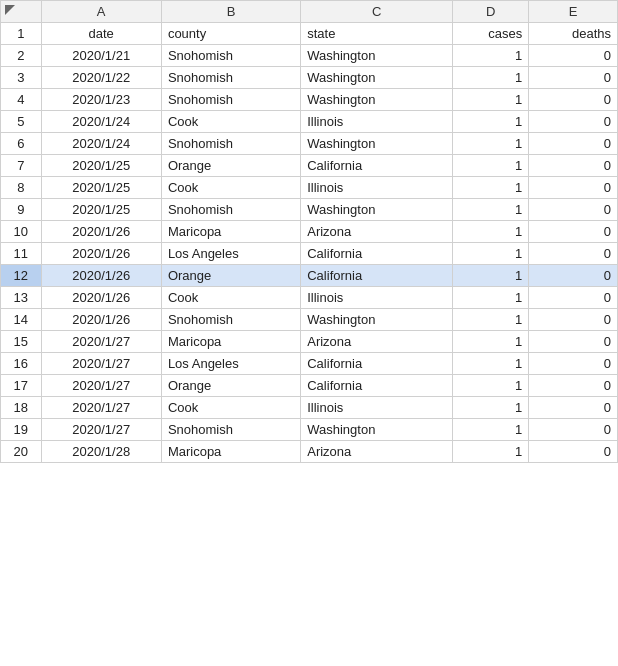  What do you see at coordinates (310, 78) in the screenshot?
I see `table-row: 32020/1/22SnohomishWashington10` at bounding box center [310, 78].